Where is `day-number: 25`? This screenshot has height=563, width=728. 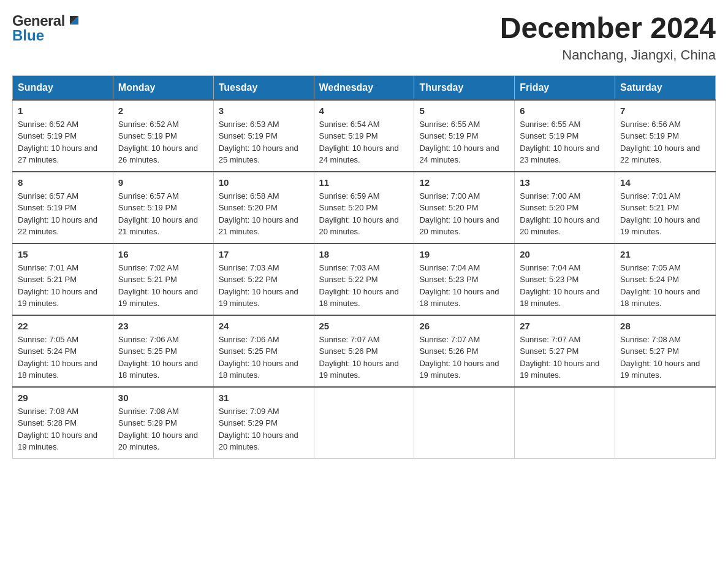 day-number: 25 is located at coordinates (364, 326).